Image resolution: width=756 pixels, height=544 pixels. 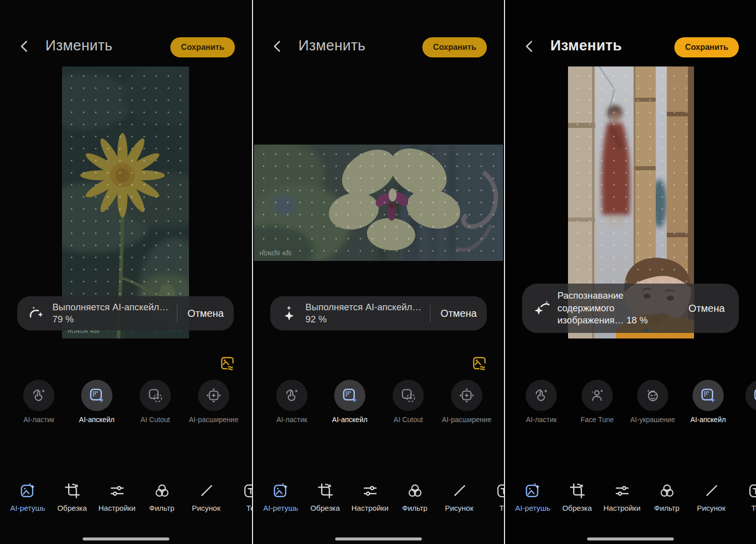 I want to click on face-tune-icon, so click(x=597, y=395).